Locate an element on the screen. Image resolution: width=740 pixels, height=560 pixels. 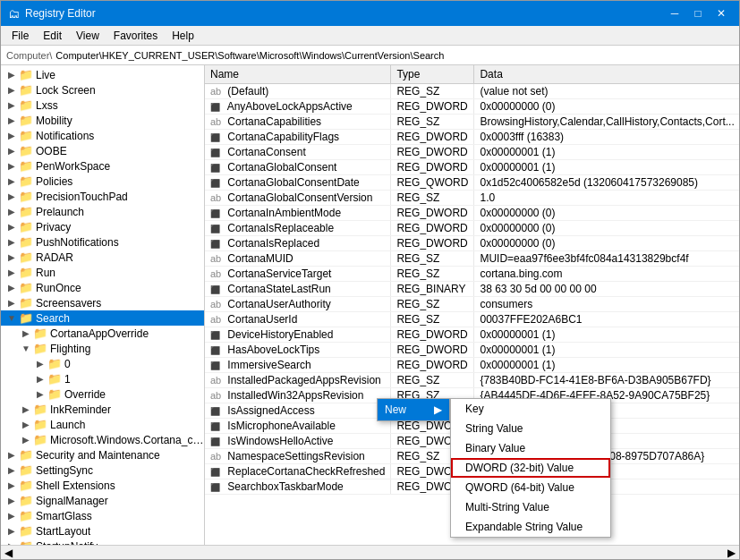
table-row: ⬛ HasAboveLockTipsREG_DWORD0x00000001 (1… is located at coordinates (472, 351).